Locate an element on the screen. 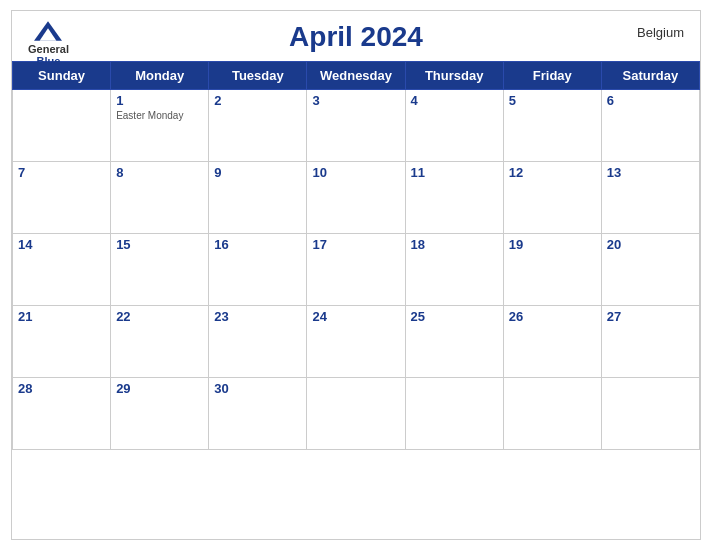 Image resolution: width=712 pixels, height=550 pixels. header-friday: Friday is located at coordinates (552, 76).